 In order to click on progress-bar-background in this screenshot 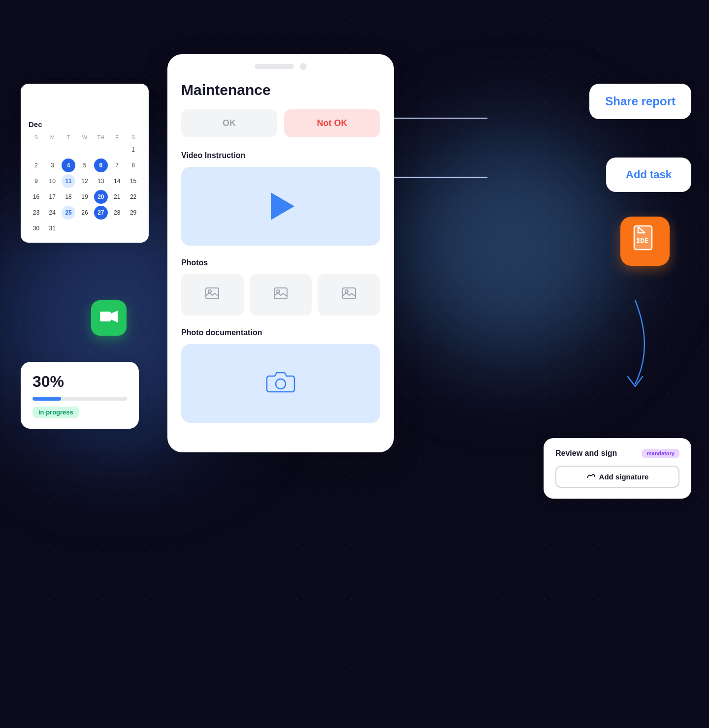, I will do `click(80, 399)`.